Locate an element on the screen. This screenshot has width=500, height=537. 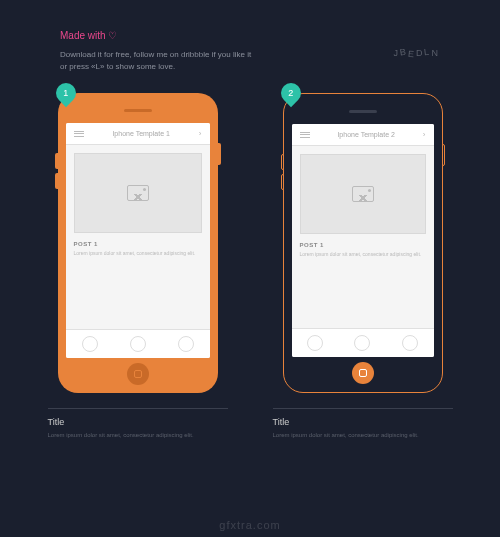
header: Made with ♡ Download it for free, follow… is located at coordinates (250, 36).